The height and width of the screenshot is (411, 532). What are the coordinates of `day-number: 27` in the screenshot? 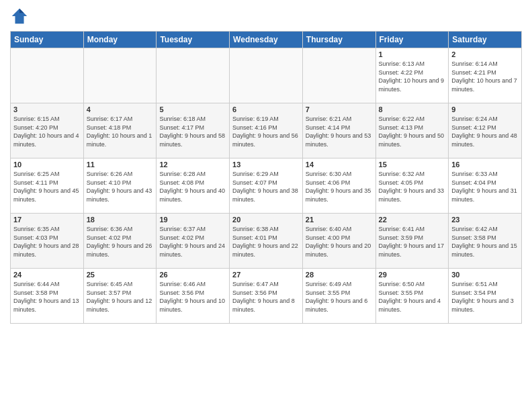 It's located at (266, 275).